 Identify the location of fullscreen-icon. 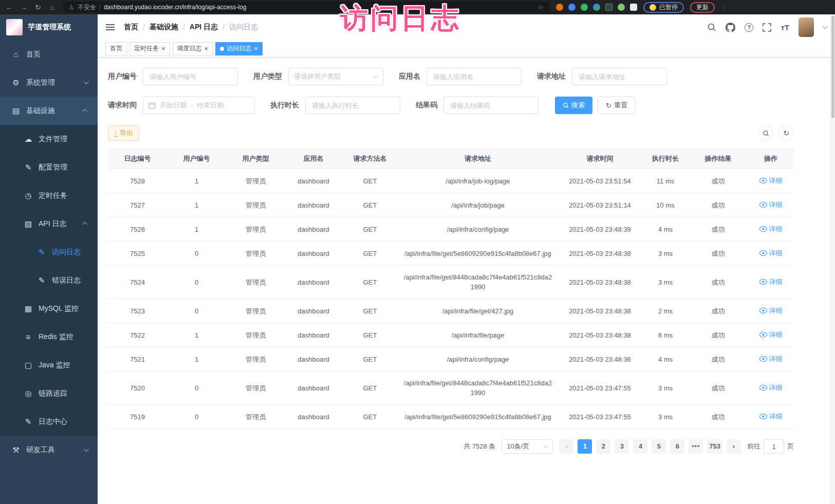
(767, 28).